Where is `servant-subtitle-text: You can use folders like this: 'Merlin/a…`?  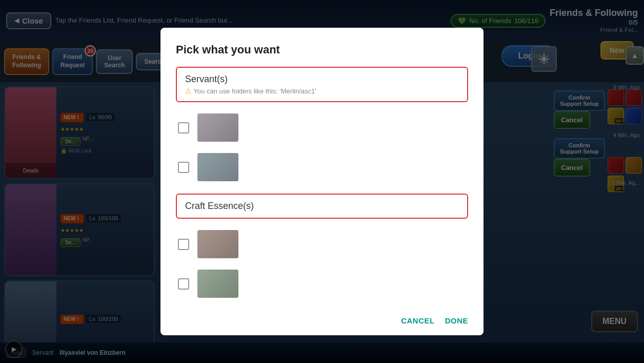 servant-subtitle-text: You can use folders like this: 'Merlin/a… is located at coordinates (254, 91).